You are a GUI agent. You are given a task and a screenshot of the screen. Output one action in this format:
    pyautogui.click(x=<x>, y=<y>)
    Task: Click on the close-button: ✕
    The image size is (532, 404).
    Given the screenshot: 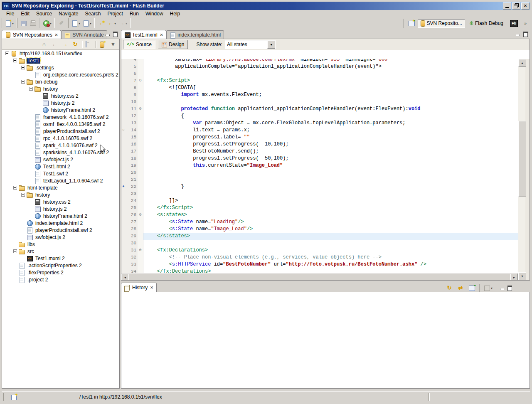 What is the action you would take?
    pyautogui.click(x=525, y=6)
    